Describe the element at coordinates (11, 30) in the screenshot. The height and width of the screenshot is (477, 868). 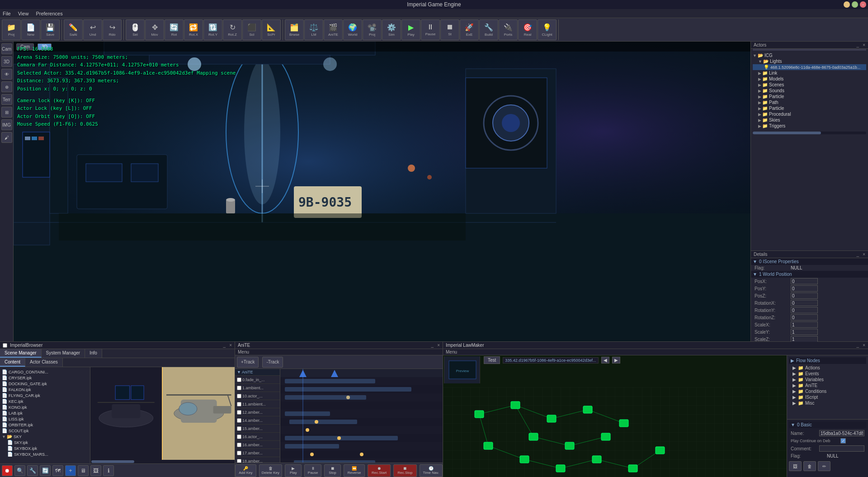
I see `toolbar-proj-button: 📁 Proj` at that location.